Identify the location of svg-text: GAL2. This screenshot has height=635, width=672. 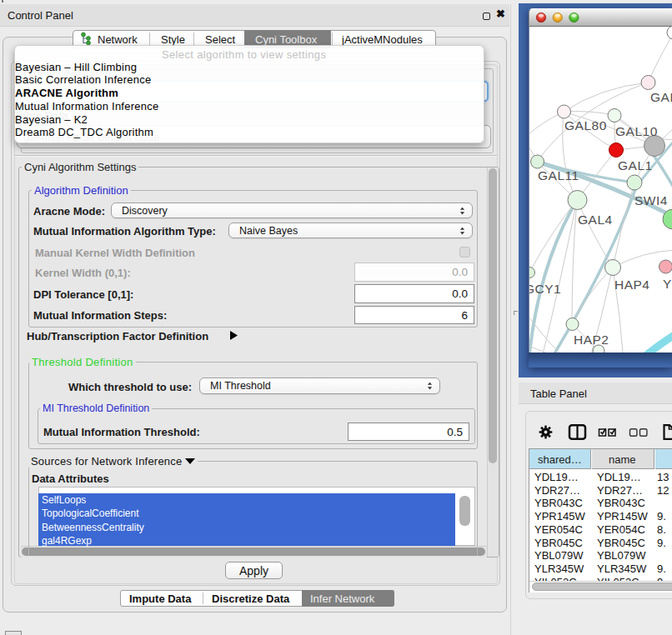
(661, 97).